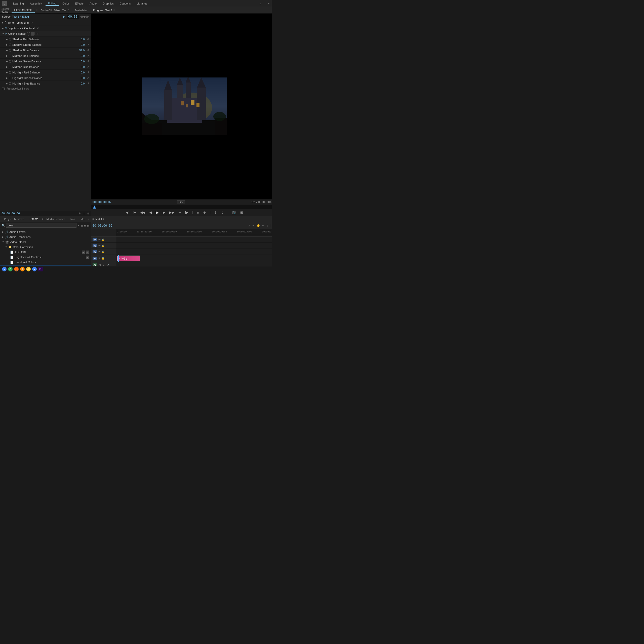  I want to click on btn-back-frame: ◀, so click(151, 213).